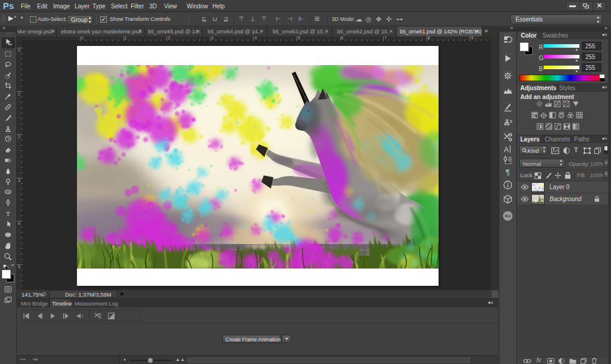 This screenshot has width=611, height=364. Describe the element at coordinates (8, 214) in the screenshot. I see `svg-text: T` at that location.